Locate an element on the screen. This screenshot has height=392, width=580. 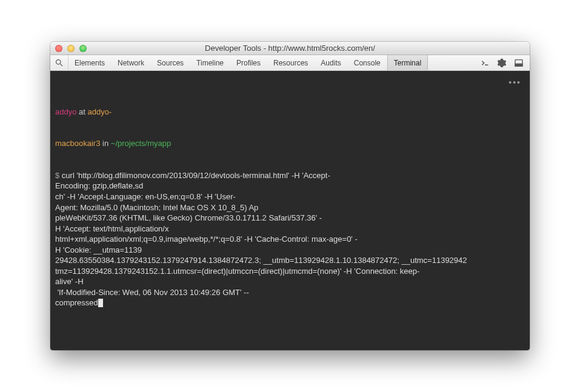
tab-audits: Audits is located at coordinates (331, 63).